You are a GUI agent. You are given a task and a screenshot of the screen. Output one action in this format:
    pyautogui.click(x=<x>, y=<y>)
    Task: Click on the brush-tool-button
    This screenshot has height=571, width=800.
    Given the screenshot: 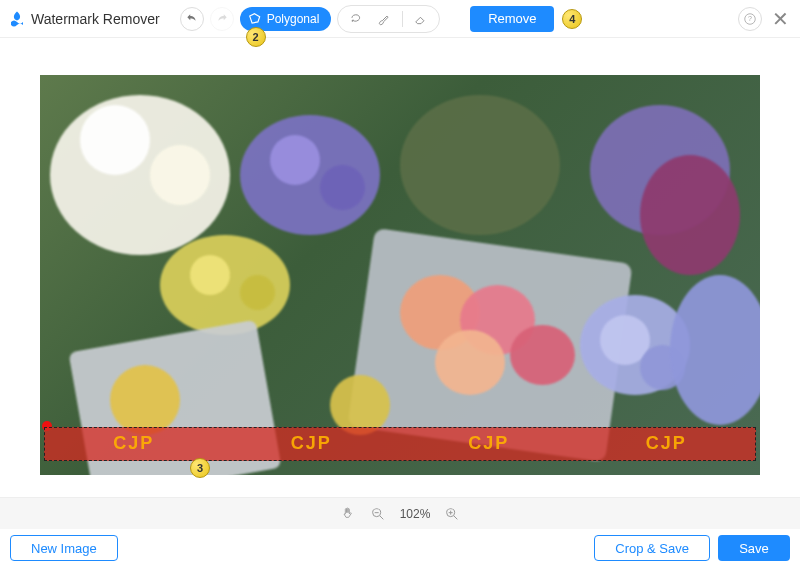 What is the action you would take?
    pyautogui.click(x=384, y=19)
    